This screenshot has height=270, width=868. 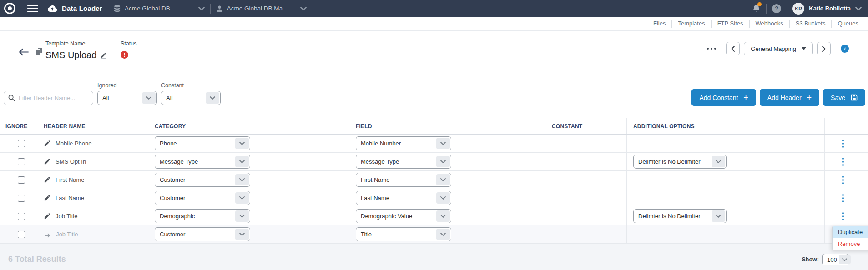 What do you see at coordinates (811, 24) in the screenshot?
I see `nav-link-s3-buckets: S3 Buckets` at bounding box center [811, 24].